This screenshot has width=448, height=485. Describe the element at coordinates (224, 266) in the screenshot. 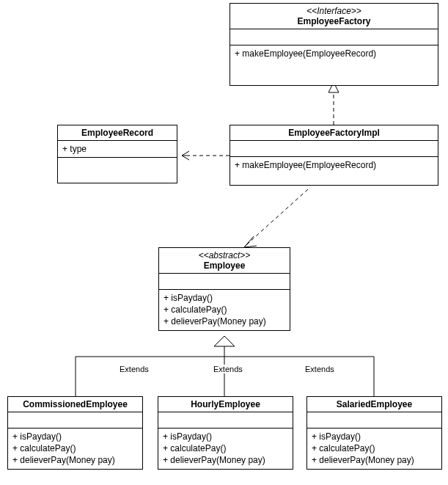

I see `class-name-label: Employee` at that location.